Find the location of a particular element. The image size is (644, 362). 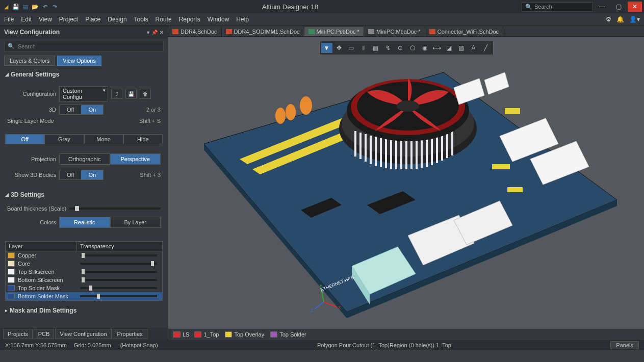

menu-edit: Edit is located at coordinates (27, 19).